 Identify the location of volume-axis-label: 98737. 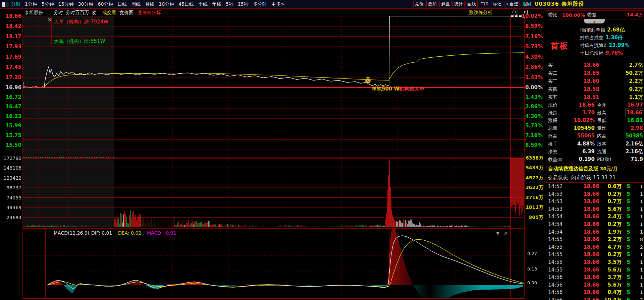
(14, 188).